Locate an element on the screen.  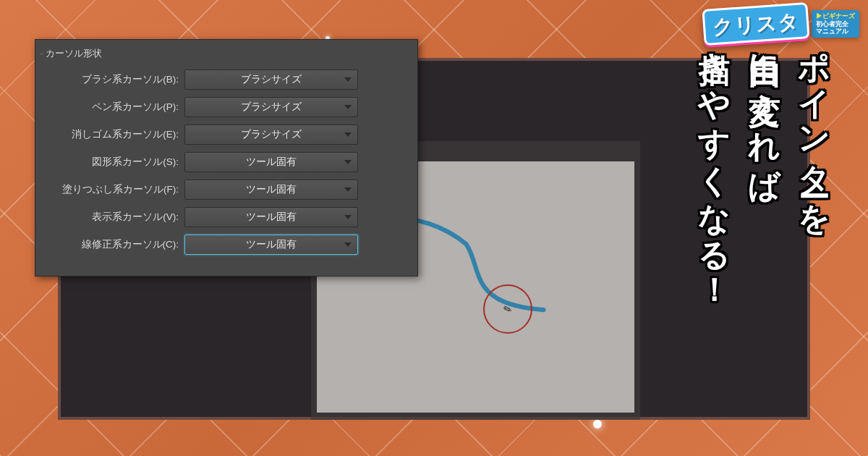
field-label: 塗りつぶし系カーソル(F): is located at coordinates (114, 190).